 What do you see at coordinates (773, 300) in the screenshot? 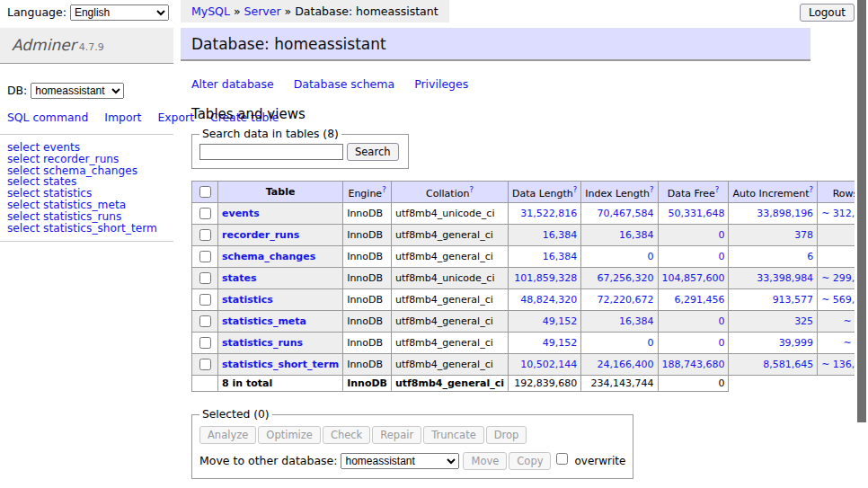
I see `auto-increment-link: 913,577` at bounding box center [773, 300].